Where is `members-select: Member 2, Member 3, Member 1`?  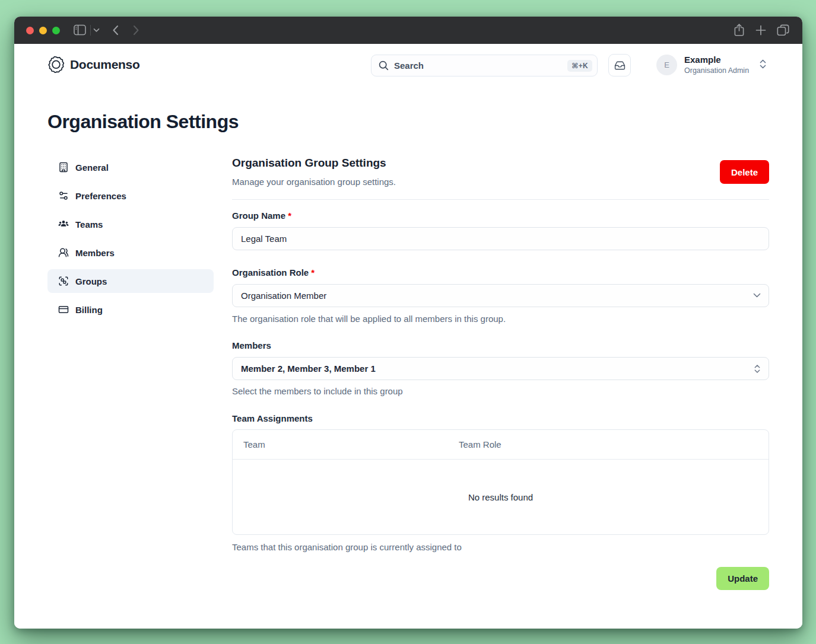 members-select: Member 2, Member 3, Member 1 is located at coordinates (501, 369).